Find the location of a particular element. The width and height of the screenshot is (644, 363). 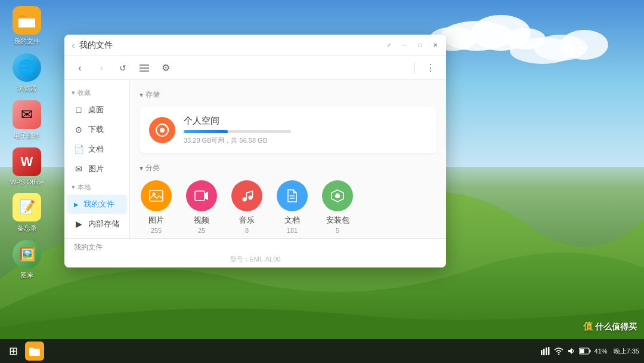

settings-button: ⚙ is located at coordinates (166, 68).